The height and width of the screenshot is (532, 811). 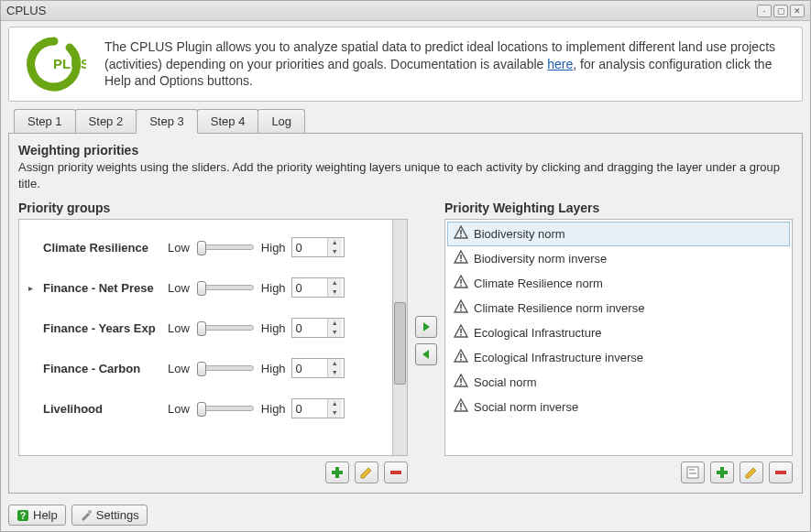 What do you see at coordinates (103, 247) in the screenshot?
I see `priority-group-label: Climate Resilience` at bounding box center [103, 247].